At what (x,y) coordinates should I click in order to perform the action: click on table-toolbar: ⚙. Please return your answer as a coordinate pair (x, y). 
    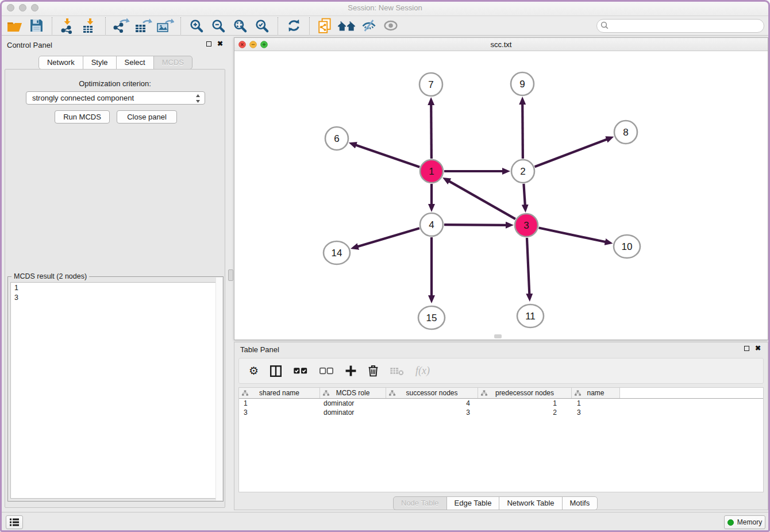
    Looking at the image, I should click on (501, 371).